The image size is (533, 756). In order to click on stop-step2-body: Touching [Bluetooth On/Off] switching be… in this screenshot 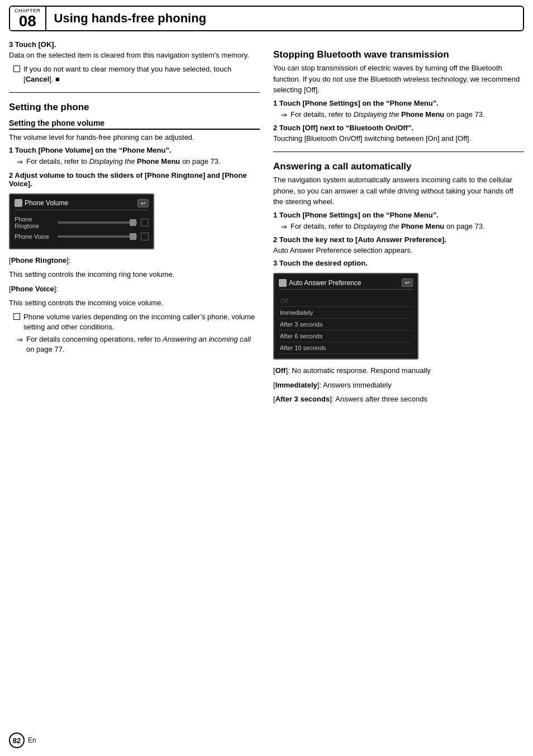, I will do `click(399, 139)`.